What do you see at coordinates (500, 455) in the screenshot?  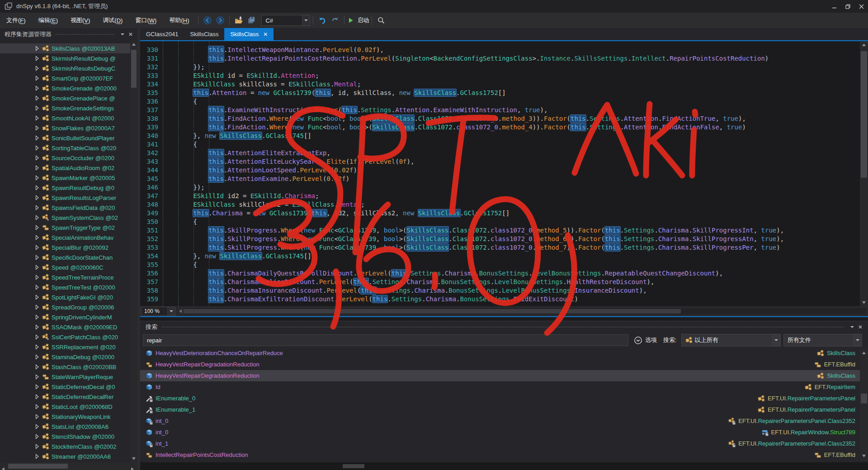 I see `search-result-row: IntellectRepairPointsCostReductionEFT.EB…` at bounding box center [500, 455].